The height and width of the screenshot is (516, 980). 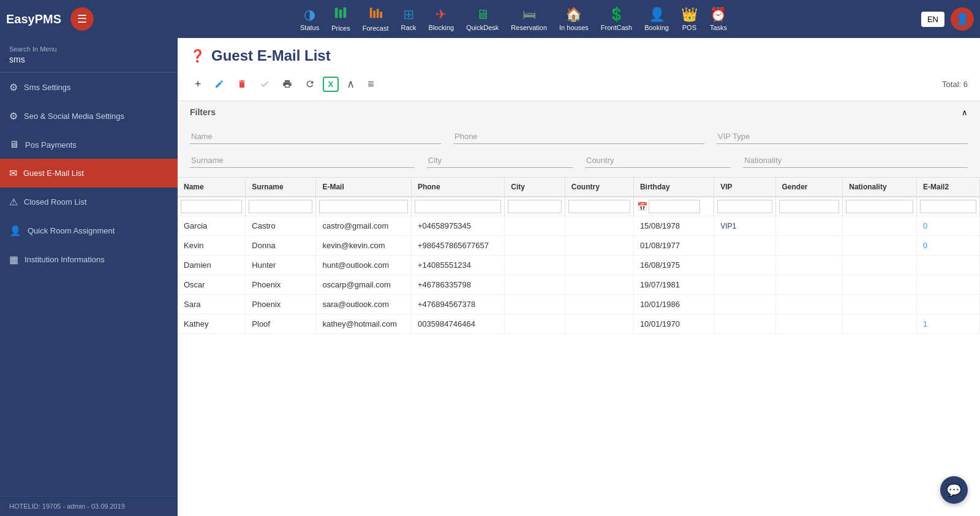 What do you see at coordinates (745, 188) in the screenshot?
I see `col-vip: VIP` at bounding box center [745, 188].